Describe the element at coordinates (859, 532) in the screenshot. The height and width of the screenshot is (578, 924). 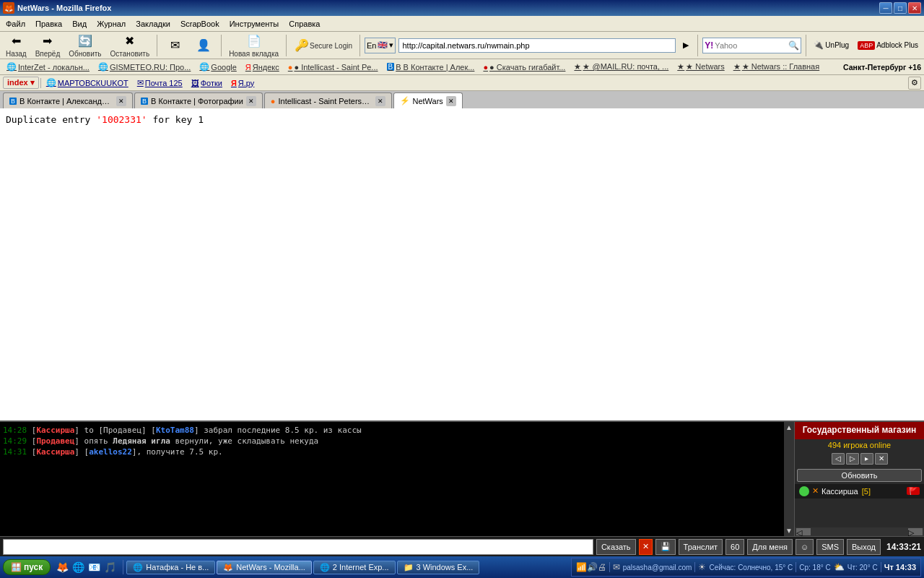
I see `h-scrollbar: ◁ ▷` at that location.